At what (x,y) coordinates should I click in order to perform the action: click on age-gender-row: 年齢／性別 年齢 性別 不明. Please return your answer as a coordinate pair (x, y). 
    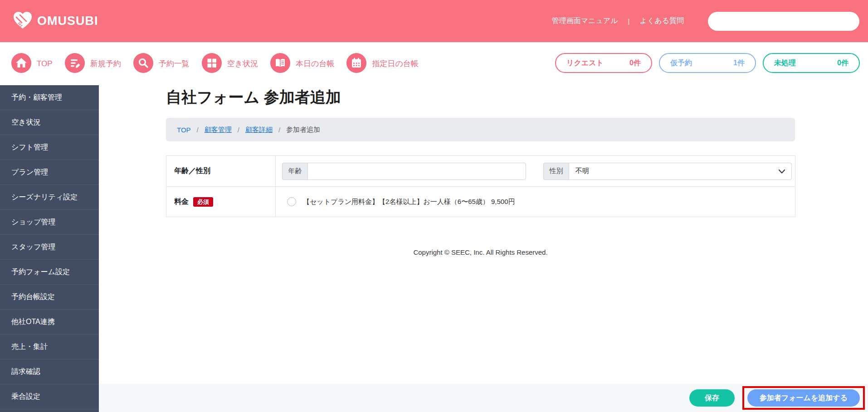
    Looking at the image, I should click on (481, 171).